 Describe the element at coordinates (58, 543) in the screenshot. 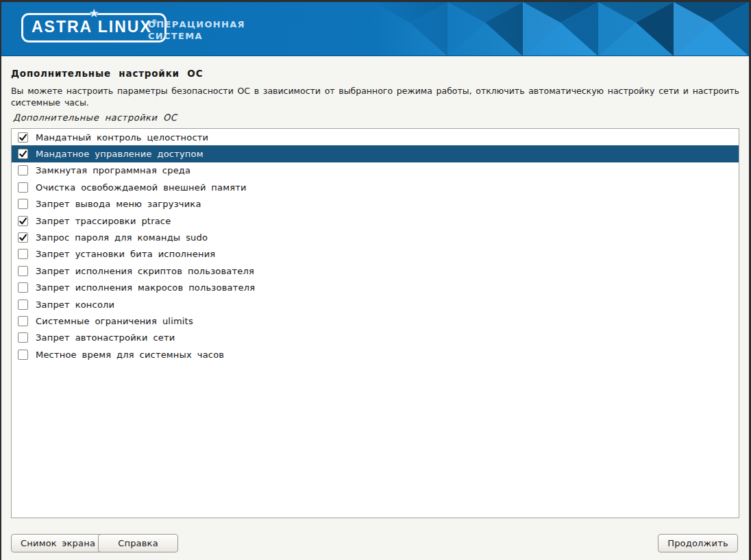

I see `screenshot-button: Снимок экрана` at that location.